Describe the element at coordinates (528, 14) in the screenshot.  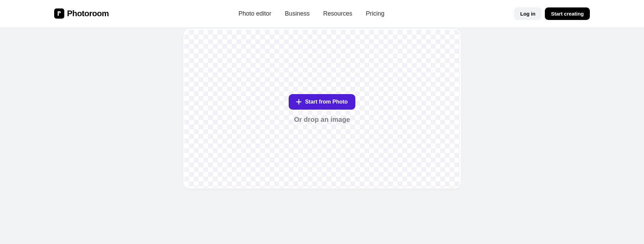
I see `login-button: Log in` at that location.